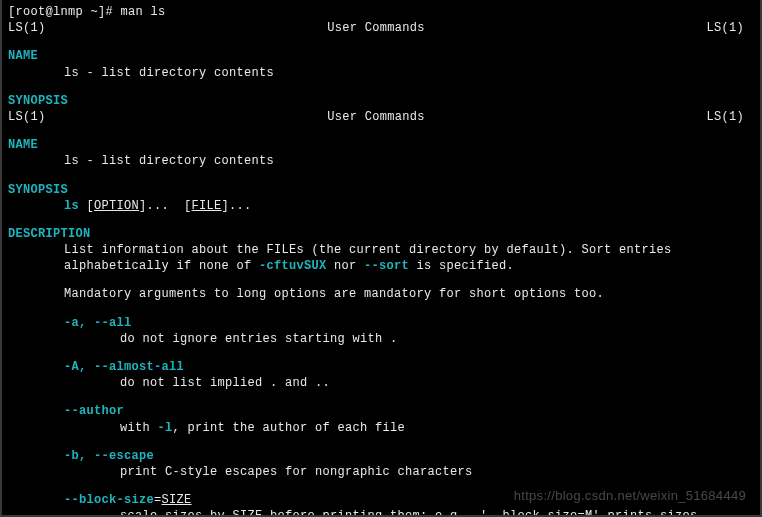 Image resolution: width=762 pixels, height=517 pixels. I want to click on hdr-right: LS(1), so click(725, 28).